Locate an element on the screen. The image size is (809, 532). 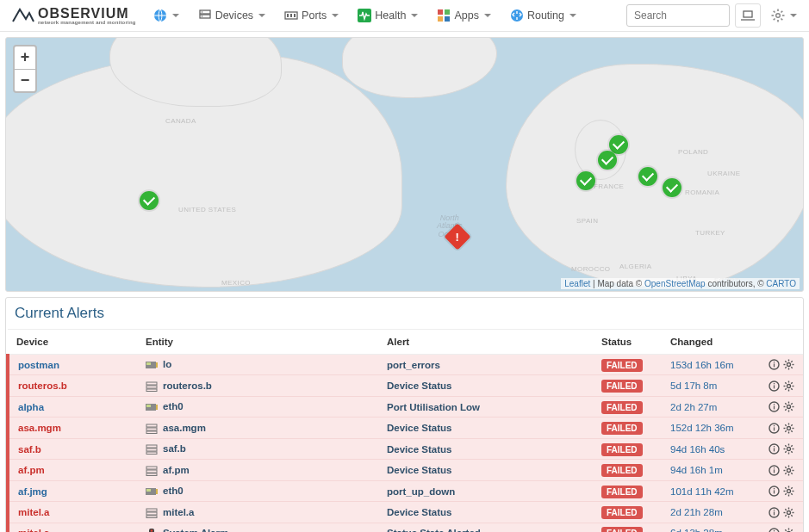
nav-item-apps: Apps is located at coordinates (464, 15).